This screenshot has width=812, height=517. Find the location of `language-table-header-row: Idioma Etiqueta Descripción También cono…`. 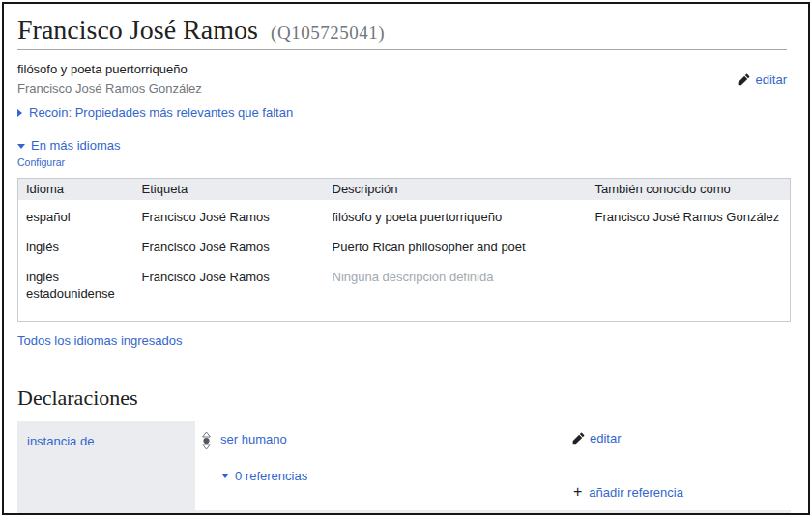

language-table-header-row: Idioma Etiqueta Descripción También cono… is located at coordinates (404, 189).